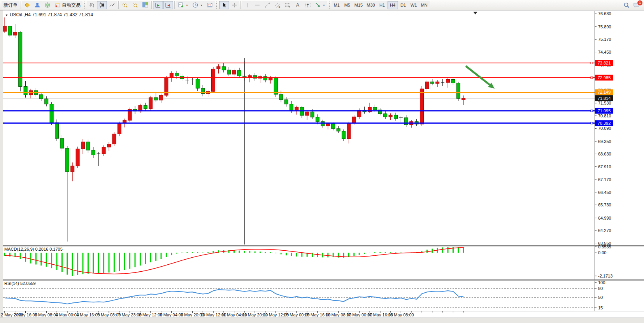 The image size is (644, 323). Describe the element at coordinates (224, 5) in the screenshot. I see `cursor-icon` at that location.